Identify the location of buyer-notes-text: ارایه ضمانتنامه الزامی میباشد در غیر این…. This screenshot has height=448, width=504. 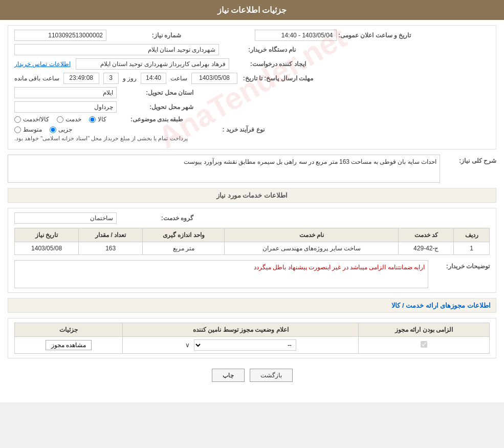
(221, 274).